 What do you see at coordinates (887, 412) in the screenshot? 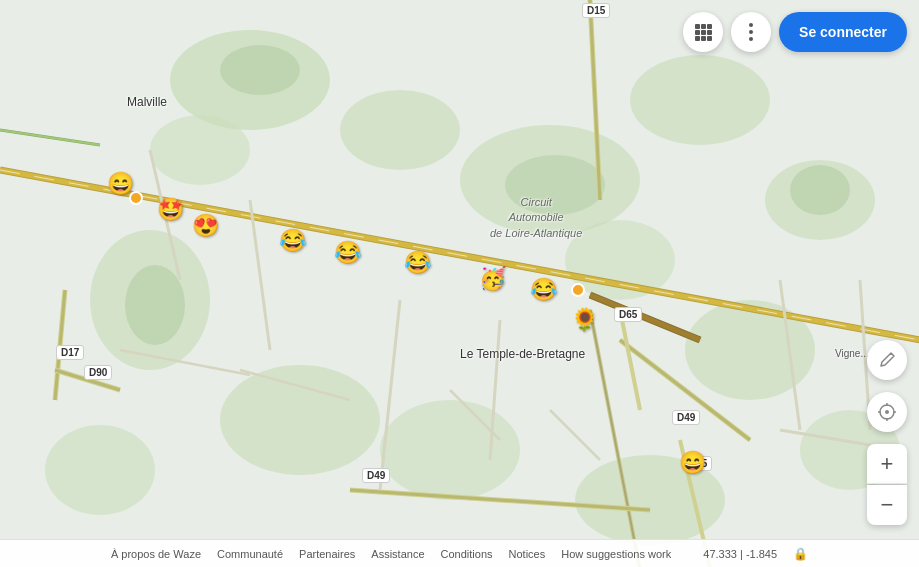
I see `locate-icon` at bounding box center [887, 412].